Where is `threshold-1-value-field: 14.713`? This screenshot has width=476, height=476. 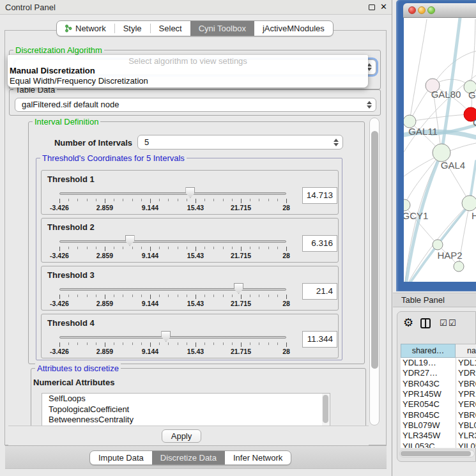
threshold-1-value-field: 14.713 is located at coordinates (319, 196).